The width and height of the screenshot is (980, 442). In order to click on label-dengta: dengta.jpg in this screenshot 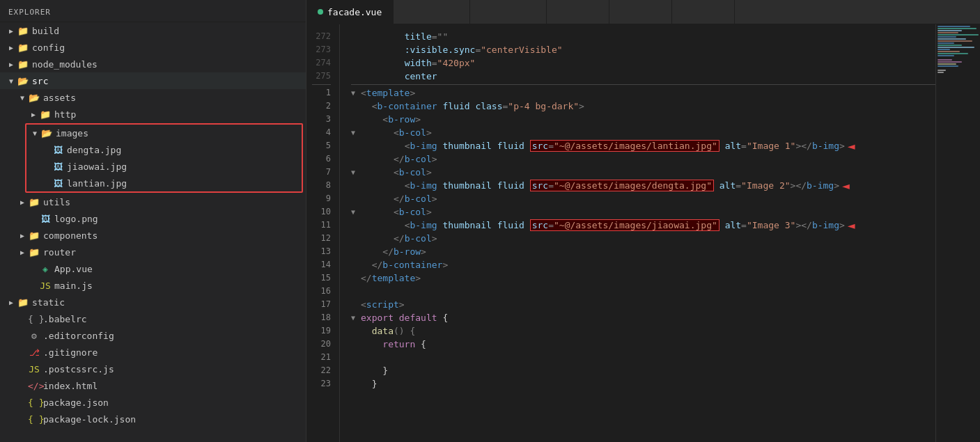, I will do `click(94, 150)`.